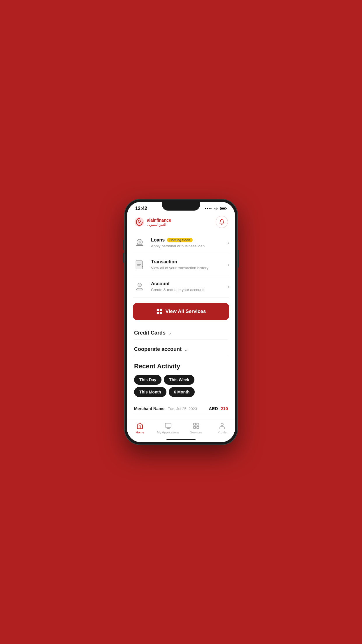 The height and width of the screenshot is (644, 362). Describe the element at coordinates (196, 426) in the screenshot. I see `services-nav-icon` at that location.